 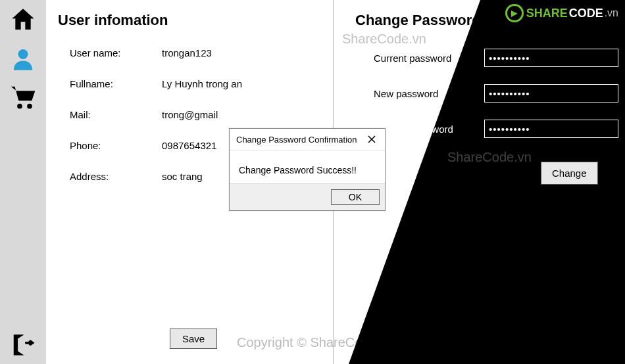 What do you see at coordinates (23, 99) in the screenshot?
I see `cart-icon` at bounding box center [23, 99].